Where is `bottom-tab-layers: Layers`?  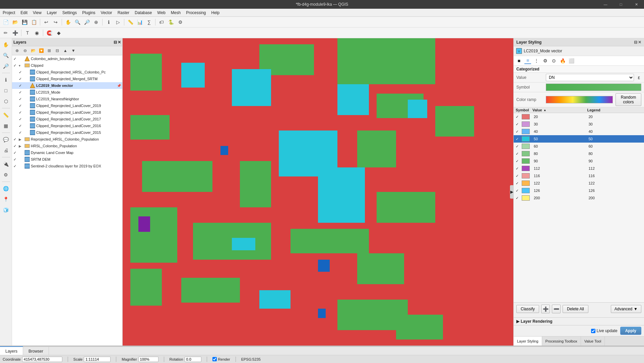 bottom-tab-layers: Layers is located at coordinates (11, 351).